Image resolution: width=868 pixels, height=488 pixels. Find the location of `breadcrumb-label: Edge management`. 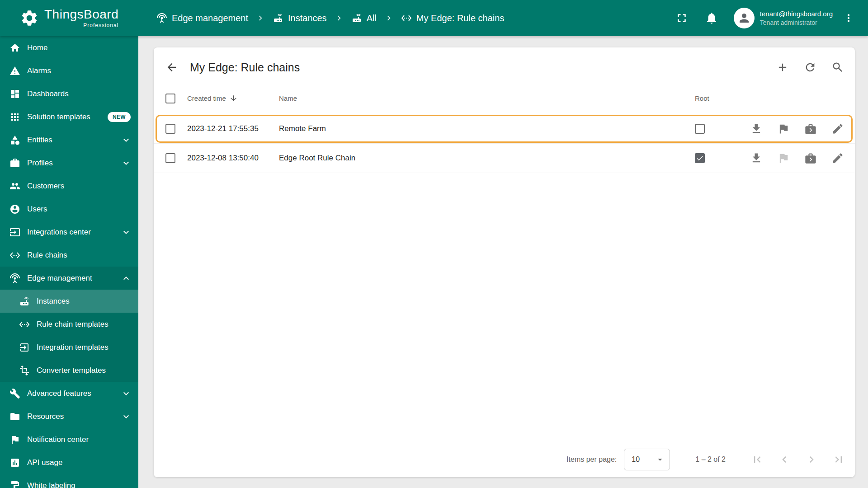

breadcrumb-label: Edge management is located at coordinates (210, 18).